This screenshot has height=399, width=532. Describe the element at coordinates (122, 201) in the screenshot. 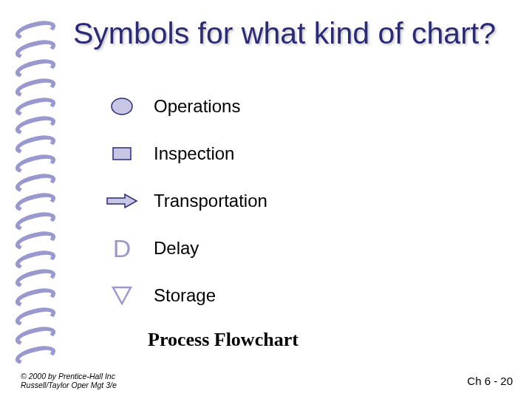

I see `arrow-icon` at that location.